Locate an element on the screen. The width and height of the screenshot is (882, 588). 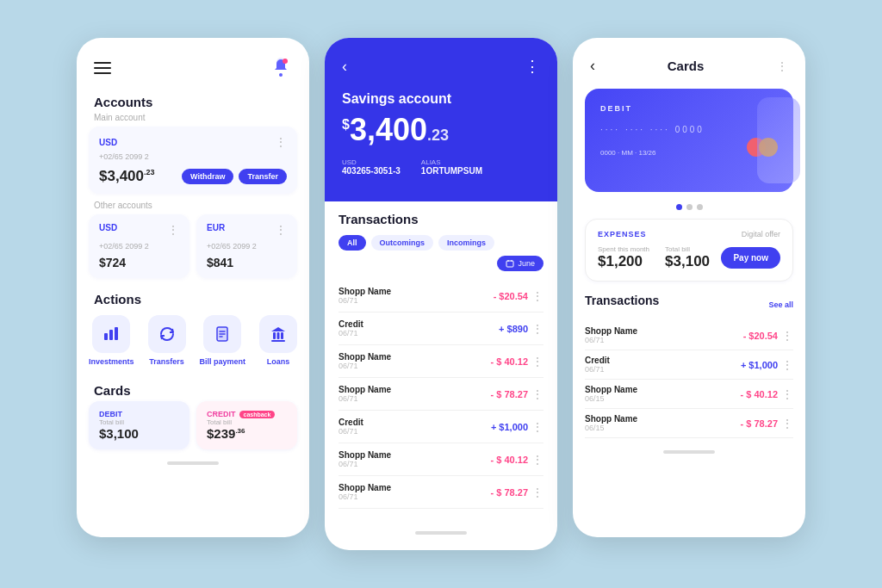
transfers-label: Transfers is located at coordinates (167, 362).